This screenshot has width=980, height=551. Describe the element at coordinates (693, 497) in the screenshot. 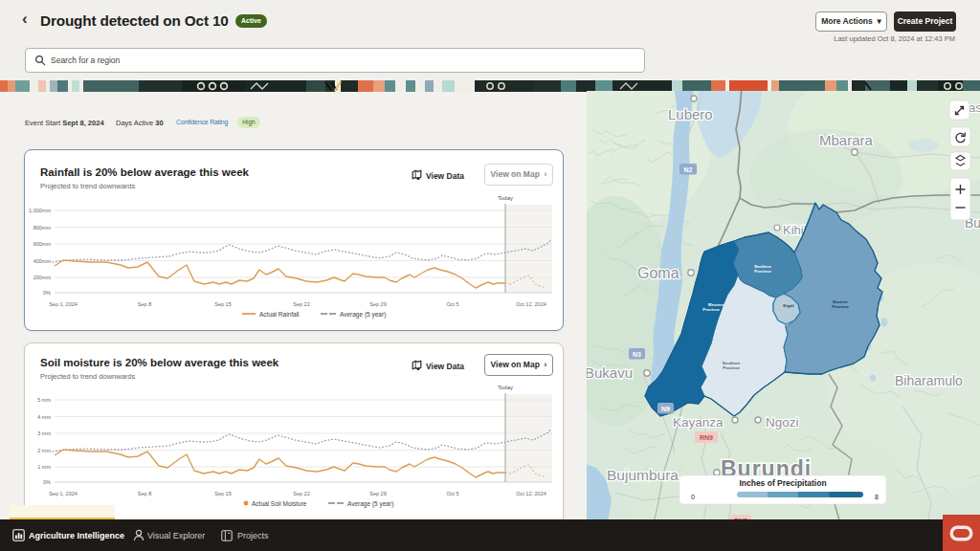

I see `svg-text: 0` at that location.